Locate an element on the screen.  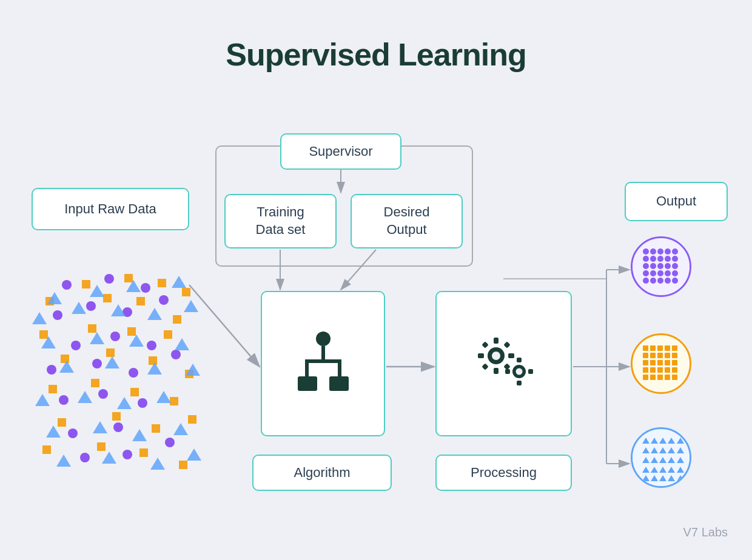
output-label: Output is located at coordinates (676, 201).